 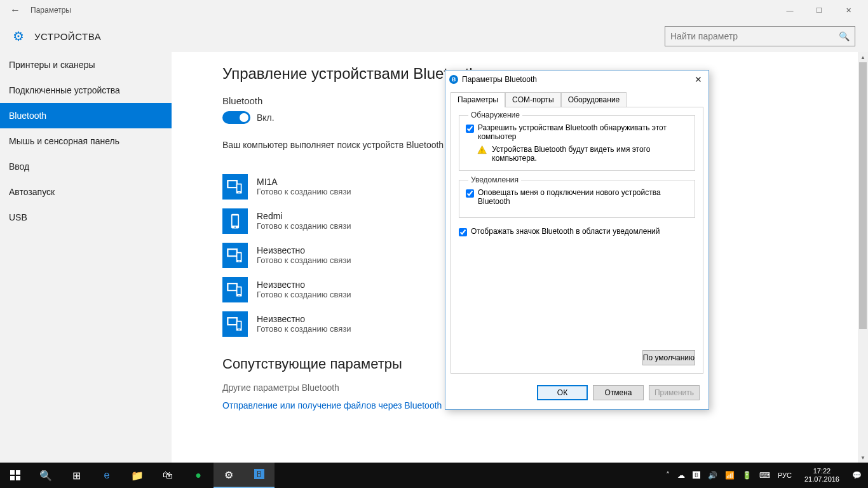 I want to click on warning-text: Устройства Bluetooth будут видеть имя эт…, so click(x=590, y=154).